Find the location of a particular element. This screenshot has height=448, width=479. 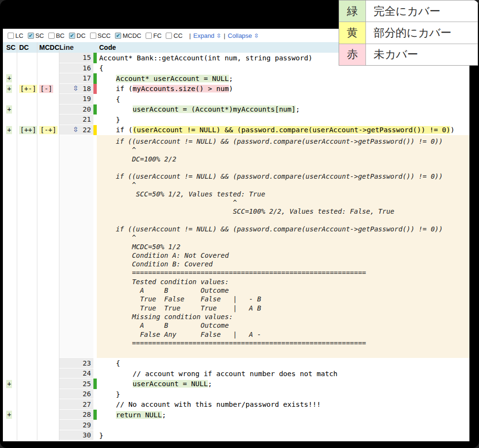

up-down-arrow-icon: ⇳ is located at coordinates (257, 35).